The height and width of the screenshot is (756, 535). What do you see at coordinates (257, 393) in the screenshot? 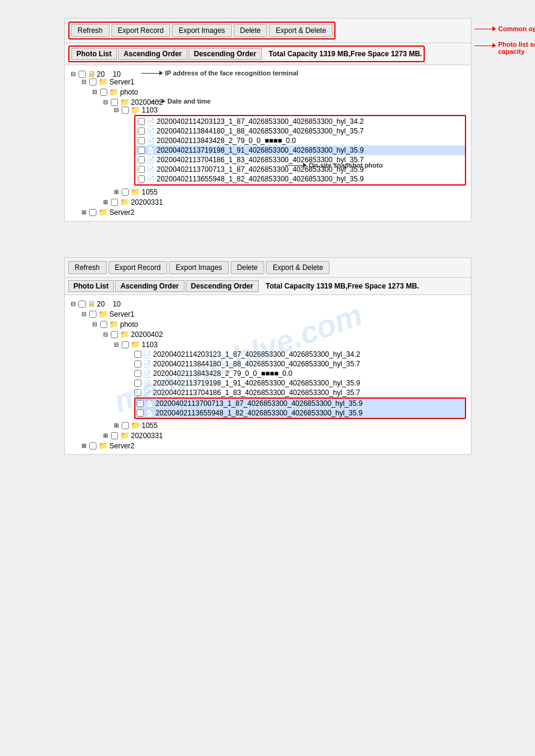
I see `file-4-label-bottom: 20200402113704186_1_83_4026853300_402685…` at bounding box center [257, 393].